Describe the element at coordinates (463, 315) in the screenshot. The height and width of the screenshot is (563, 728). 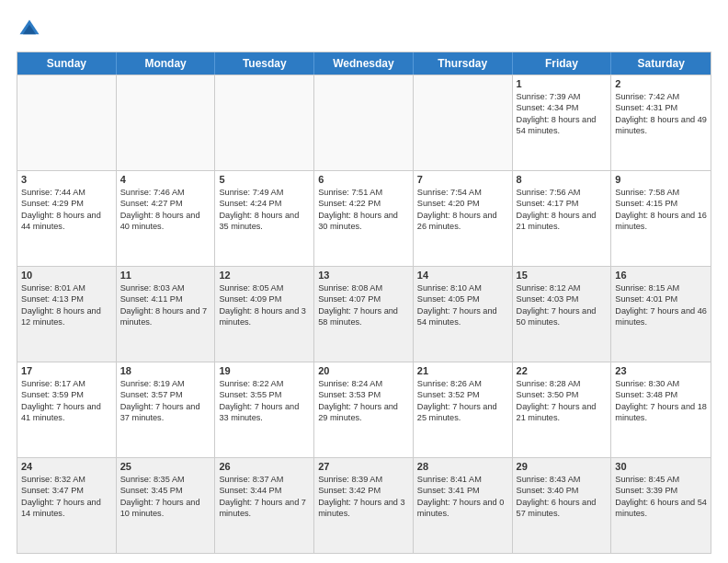
I see `cal-cell-14: 14Sunrise: 8:10 AM Sunset: 4:05 PM Dayli…` at that location.